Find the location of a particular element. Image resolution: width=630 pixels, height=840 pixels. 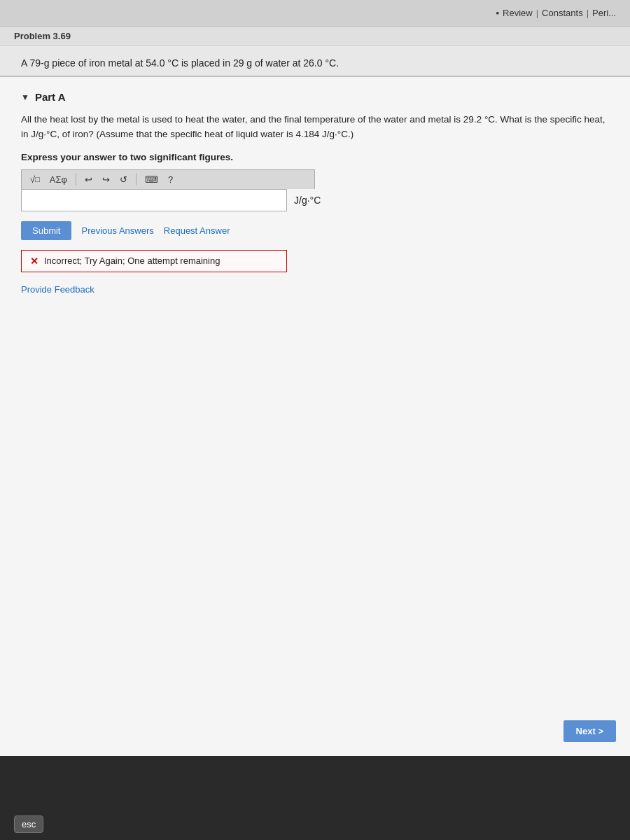

action-row: Submit Previous Answers Request Answer is located at coordinates (315, 231).